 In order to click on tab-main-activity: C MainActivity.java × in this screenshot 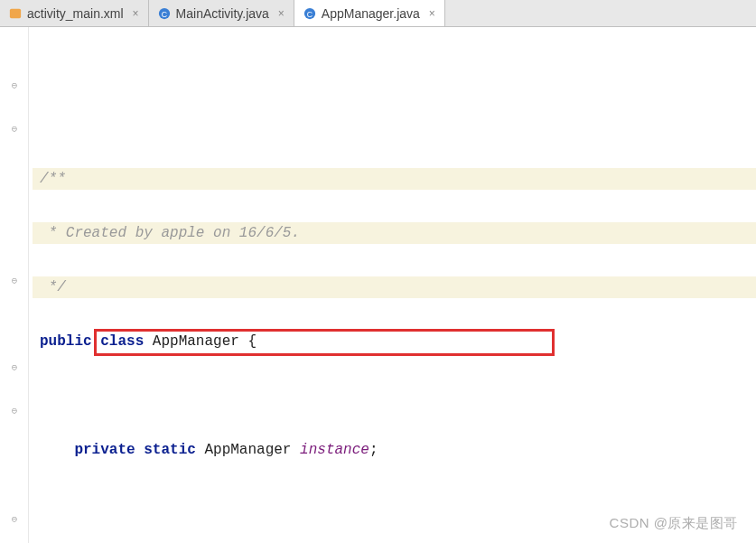, I will do `click(222, 13)`.